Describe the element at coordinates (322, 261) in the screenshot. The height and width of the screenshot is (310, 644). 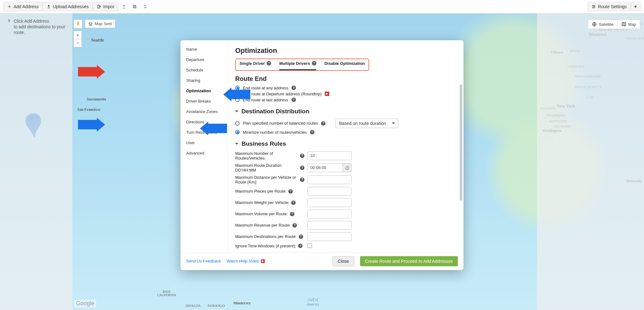
I see `modal-footer: Send Us Feedback Watch Help Video Close …` at that location.